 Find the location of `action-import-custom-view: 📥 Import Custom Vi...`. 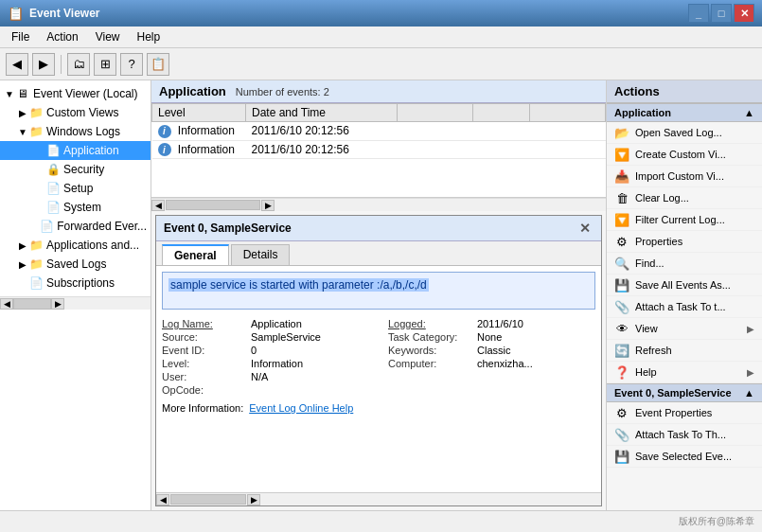

action-import-custom-view: 📥 Import Custom Vi... is located at coordinates (684, 176).